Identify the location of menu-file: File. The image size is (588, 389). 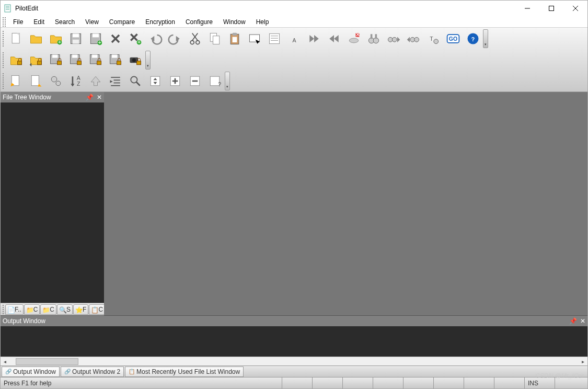
(18, 22).